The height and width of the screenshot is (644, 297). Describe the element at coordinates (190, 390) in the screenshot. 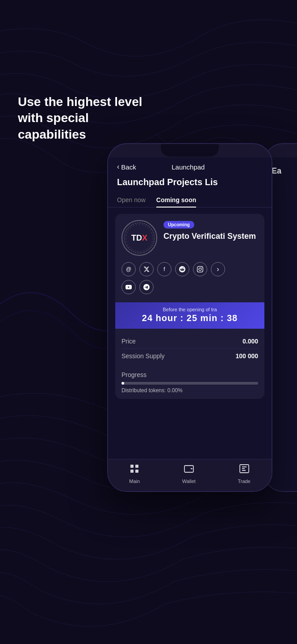

I see `progress-tokens: Distributed tokens: 0.00%` at that location.